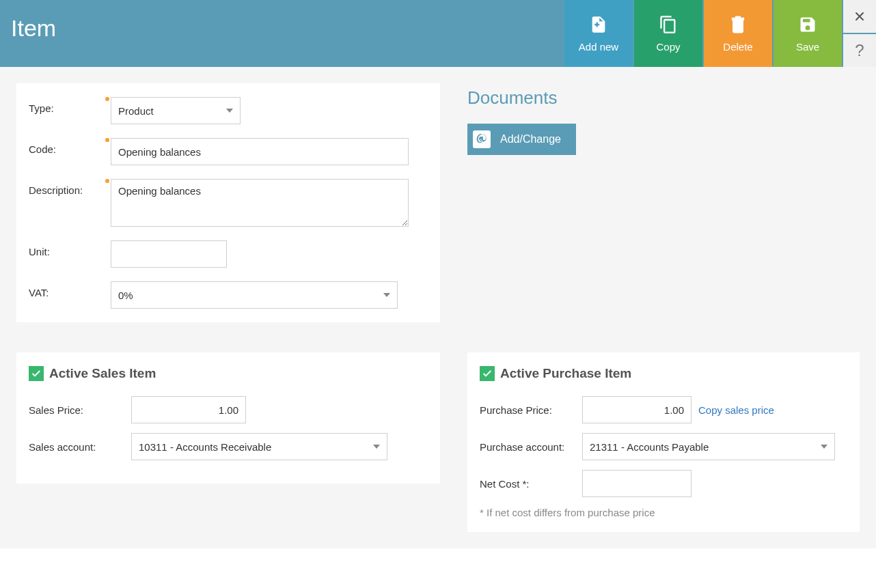 The height and width of the screenshot is (588, 876). What do you see at coordinates (668, 25) in the screenshot?
I see `copy-icon` at bounding box center [668, 25].